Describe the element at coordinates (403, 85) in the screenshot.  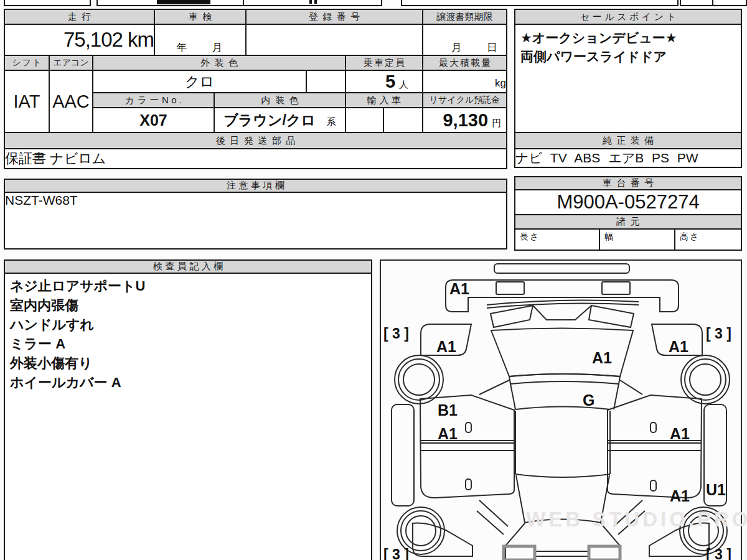
I see `capacity-unit: 人` at that location.